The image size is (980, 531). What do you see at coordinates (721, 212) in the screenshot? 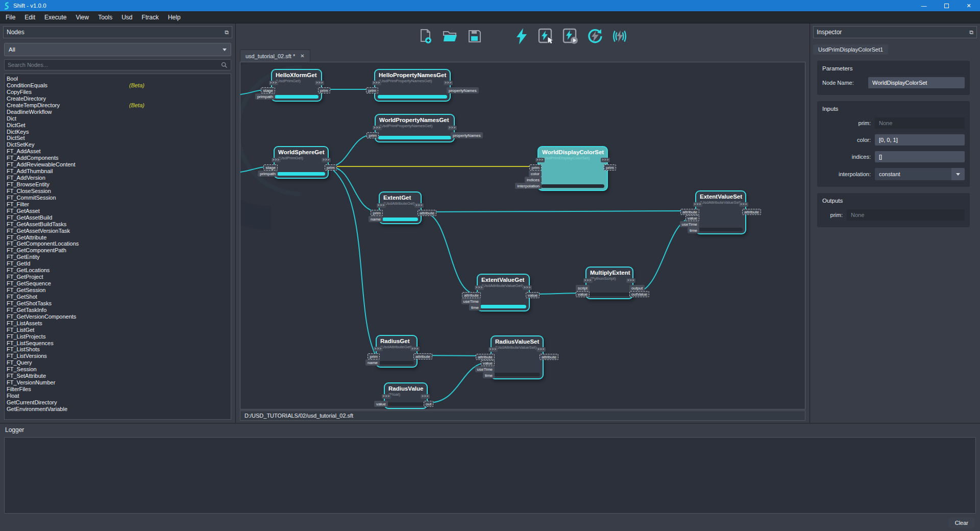
I see `node-ExtentValueSet: ExtentValueSet(UsdAttributeValueSet)attr…` at bounding box center [721, 212].